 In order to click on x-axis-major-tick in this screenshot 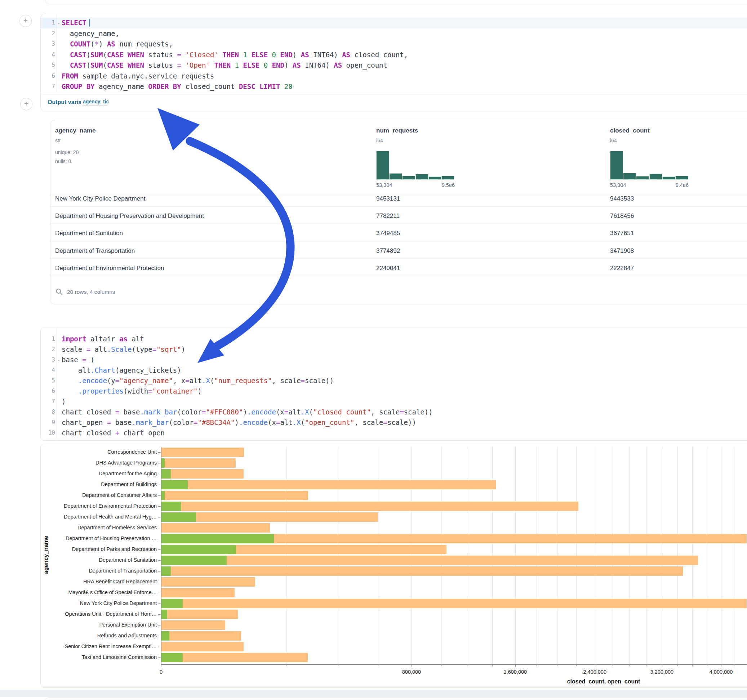, I will do `click(662, 665)`.